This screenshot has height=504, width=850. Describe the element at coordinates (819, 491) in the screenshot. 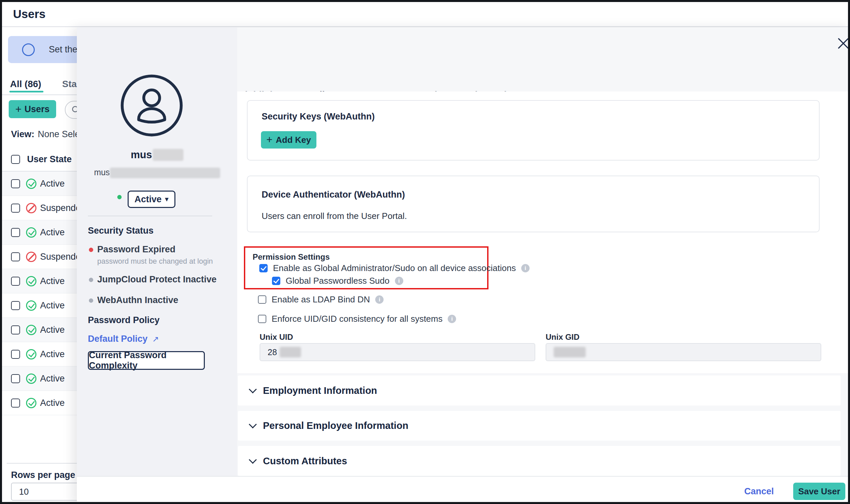

I see `save-user-button: Save User` at that location.